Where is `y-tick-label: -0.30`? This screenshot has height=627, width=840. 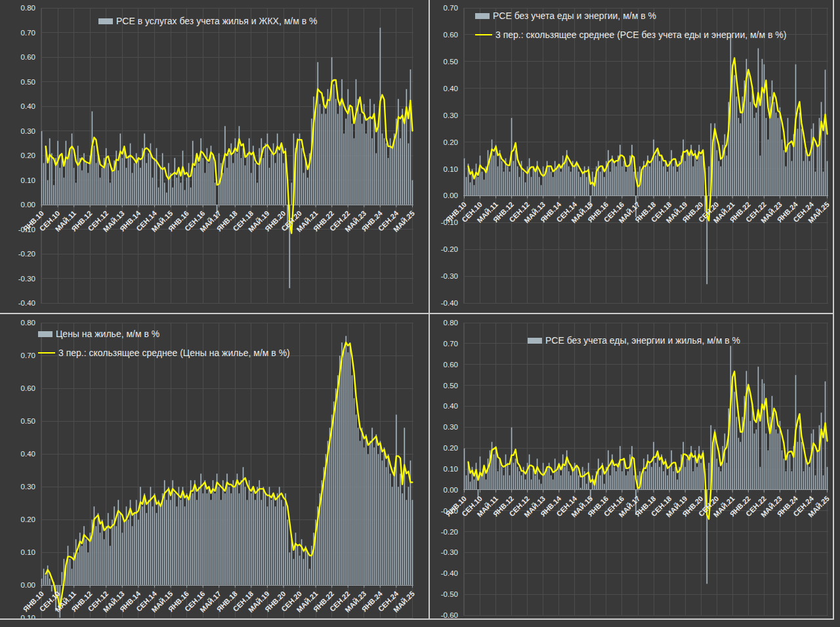 y-tick-label: -0.30 is located at coordinates (450, 276).